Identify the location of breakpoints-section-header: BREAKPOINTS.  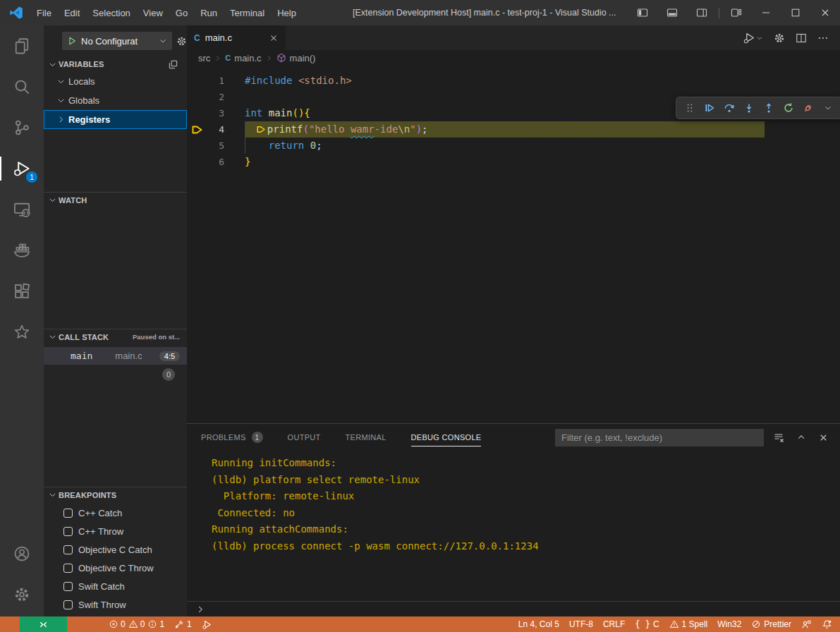
(116, 494).